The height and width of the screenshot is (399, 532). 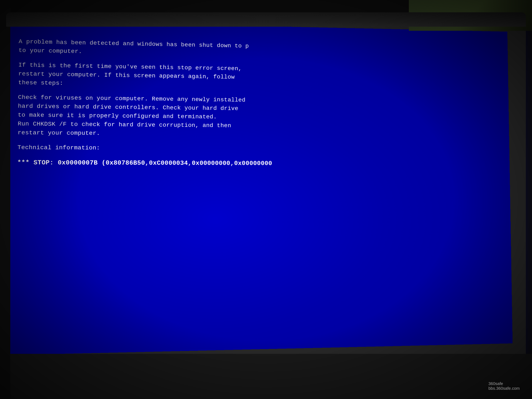 What do you see at coordinates (258, 163) in the screenshot?
I see `bsod-stop-code: *** STOP: 0x0000007B (0x80786B50,0xC0000…` at bounding box center [258, 163].